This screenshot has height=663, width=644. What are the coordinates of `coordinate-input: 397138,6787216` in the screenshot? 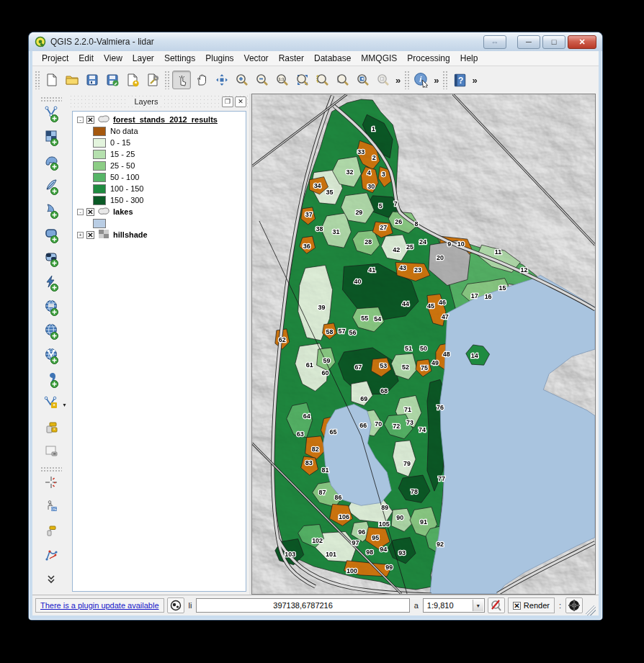 It's located at (303, 605).